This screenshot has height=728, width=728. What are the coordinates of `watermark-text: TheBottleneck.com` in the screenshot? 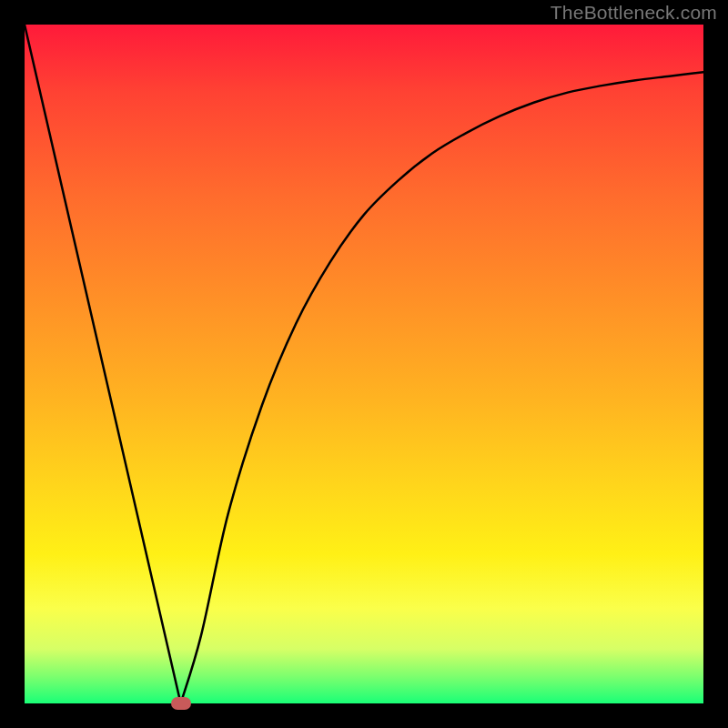 It's located at (633, 13).